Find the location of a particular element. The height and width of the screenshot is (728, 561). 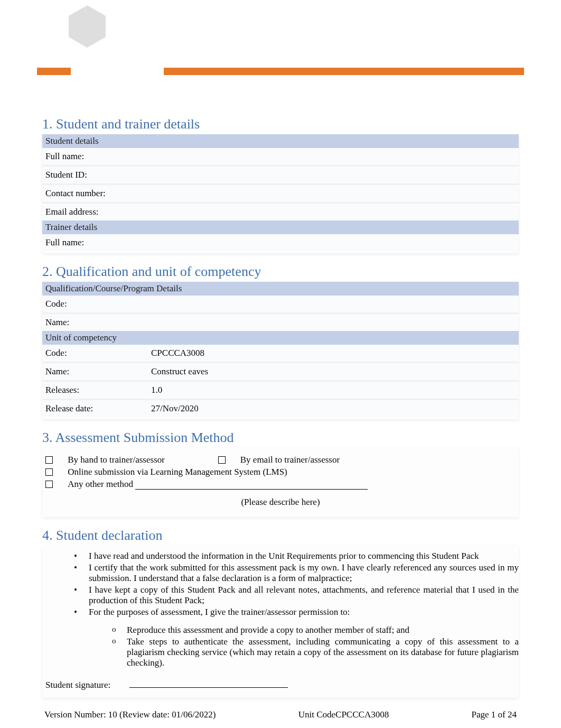

contact-label: Contact number: is located at coordinates (95, 195).